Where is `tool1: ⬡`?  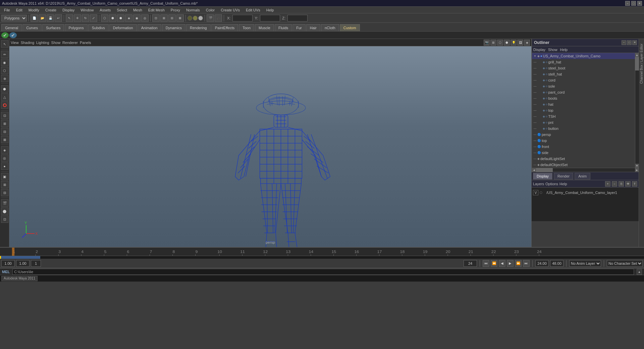
tool1: ⬡ is located at coordinates (105, 18).